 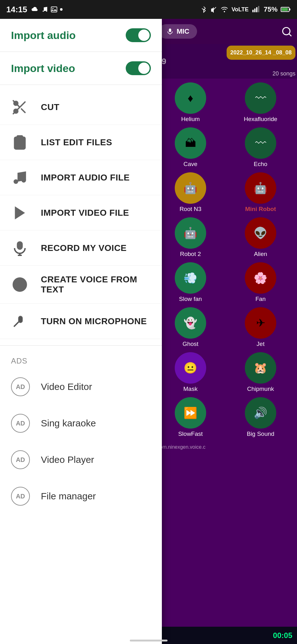 I want to click on video-editor-ad-item: AD Video Editor, so click(x=81, y=387).